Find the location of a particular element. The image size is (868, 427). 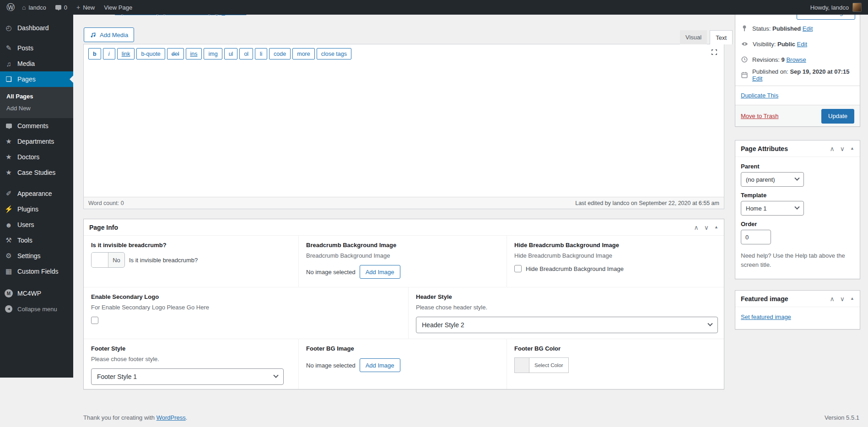

collapse-menu-label: Collapse menu is located at coordinates (38, 309).